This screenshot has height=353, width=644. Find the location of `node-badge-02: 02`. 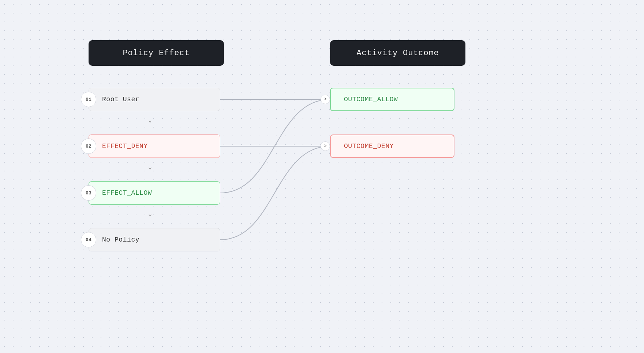

node-badge-02: 02 is located at coordinates (89, 146).